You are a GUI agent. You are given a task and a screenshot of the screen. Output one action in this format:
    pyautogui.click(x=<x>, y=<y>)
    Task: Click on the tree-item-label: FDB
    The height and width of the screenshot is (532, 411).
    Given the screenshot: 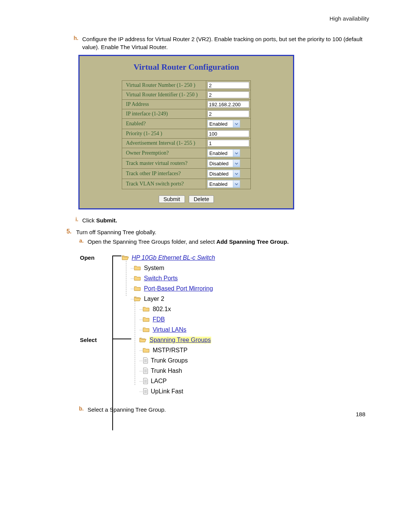 What is the action you would take?
    pyautogui.click(x=159, y=320)
    